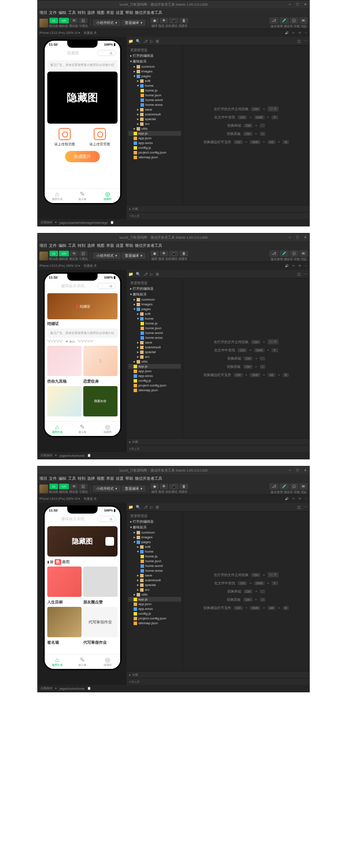 This screenshot has width=347, height=868. What do you see at coordinates (154, 376) in the screenshot?
I see `file-app-wxss: app.wxss` at bounding box center [154, 376].